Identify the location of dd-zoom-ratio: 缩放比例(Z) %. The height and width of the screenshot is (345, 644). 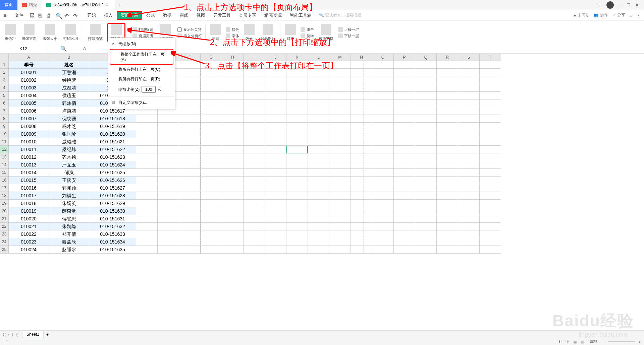
(142, 89).